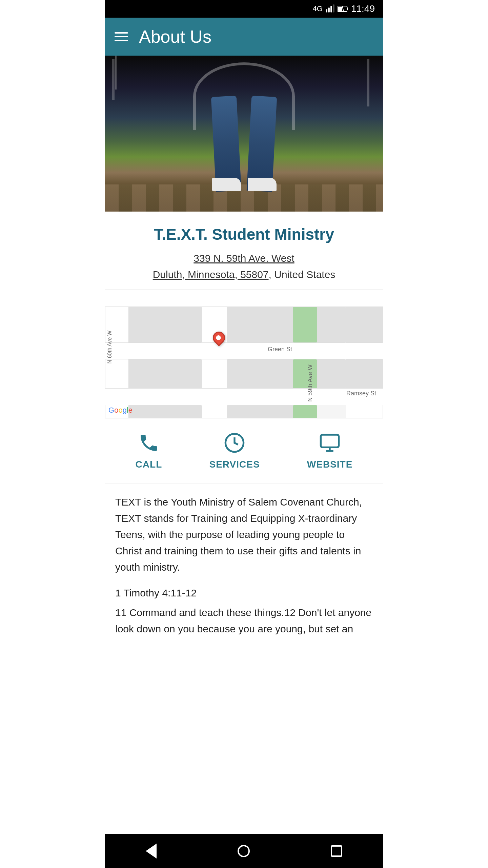 The image size is (488, 868). I want to click on action-buttons: CALL SERVICES WEBSITE, so click(244, 451).